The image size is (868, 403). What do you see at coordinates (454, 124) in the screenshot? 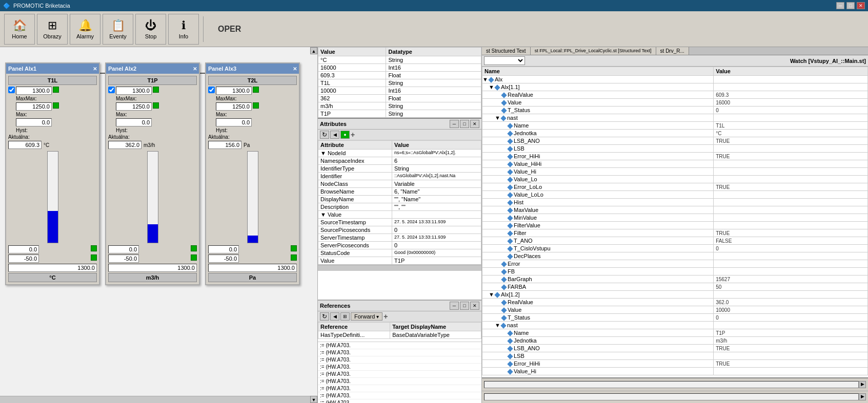
I see `attr-minimize-btn: ─` at bounding box center [454, 124].